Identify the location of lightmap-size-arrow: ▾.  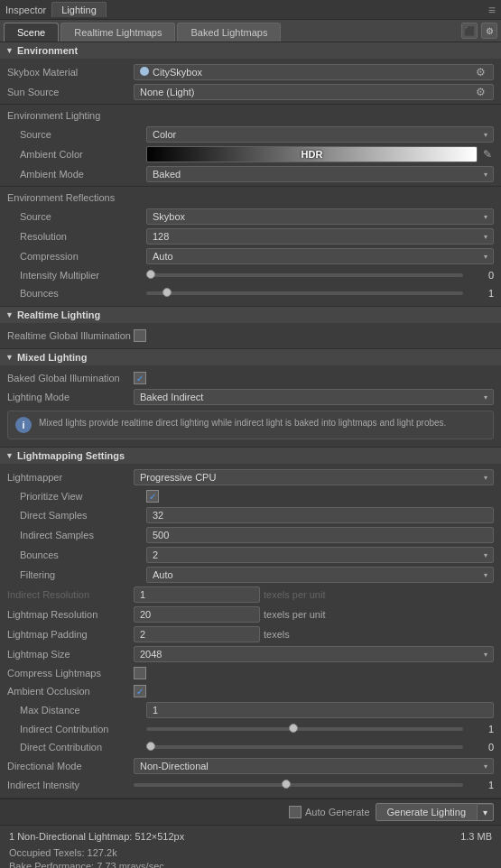
(486, 655).